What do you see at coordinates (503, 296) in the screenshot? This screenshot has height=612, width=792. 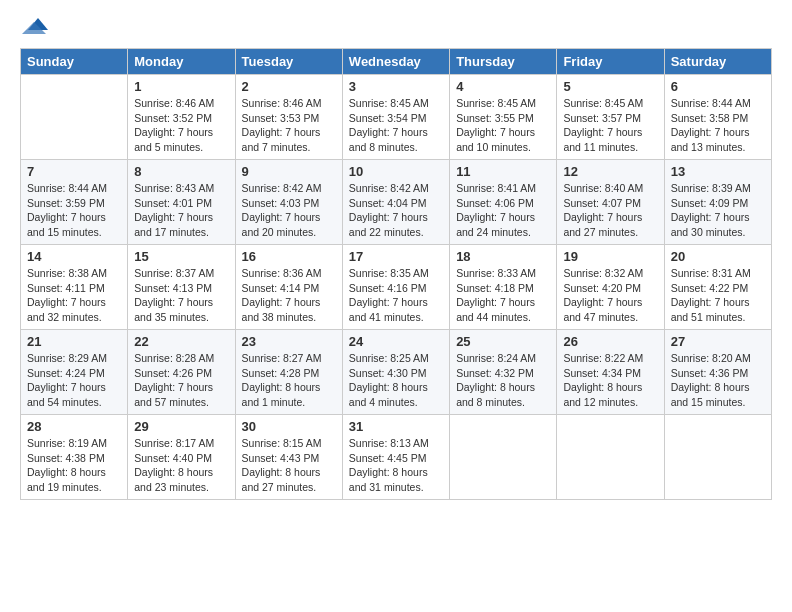 I see `day-info: Sunrise: 8:33 AMSunset: 4:18 PMDaylight:…` at bounding box center [503, 296].